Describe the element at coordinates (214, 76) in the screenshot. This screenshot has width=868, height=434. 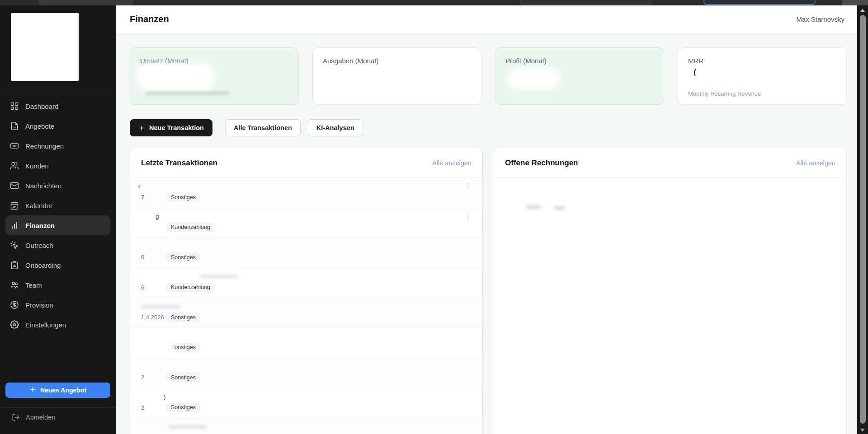
I see `stat-card-umsatz-monat: Umsatz (Monat)` at that location.